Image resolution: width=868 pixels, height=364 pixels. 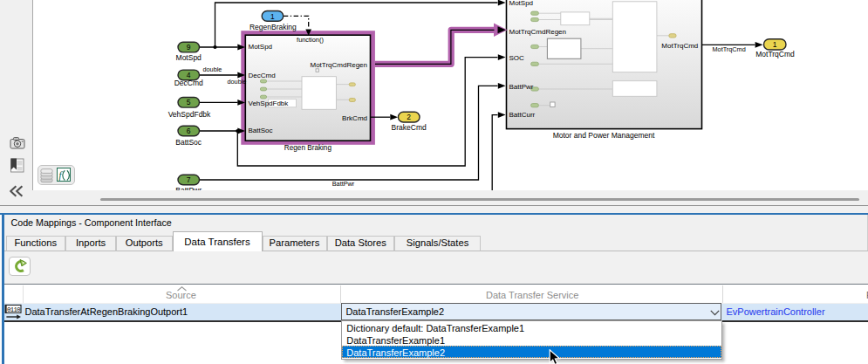 I want to click on svg-text: 9, so click(x=188, y=47).